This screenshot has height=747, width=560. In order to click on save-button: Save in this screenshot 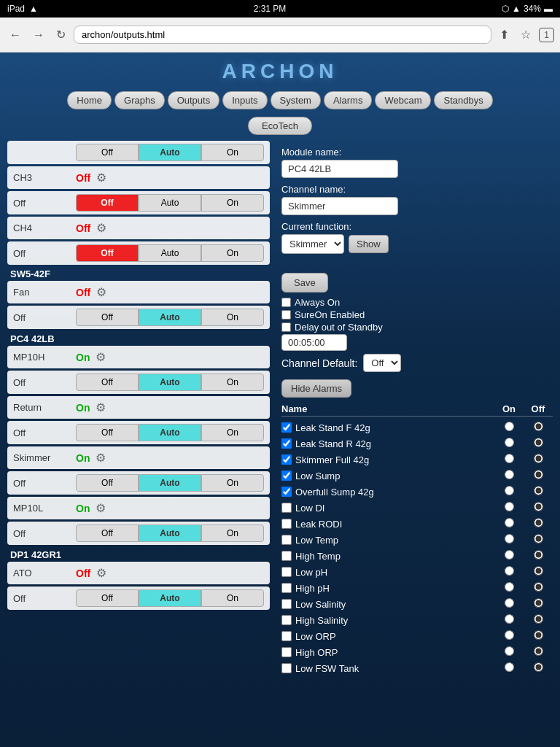, I will do `click(305, 283)`.